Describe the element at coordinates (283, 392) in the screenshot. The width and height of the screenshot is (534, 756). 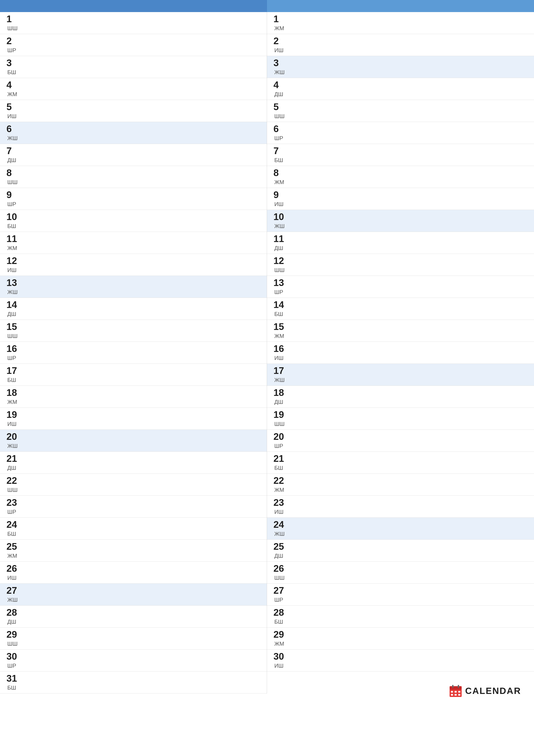
I see `day-number: 18` at that location.